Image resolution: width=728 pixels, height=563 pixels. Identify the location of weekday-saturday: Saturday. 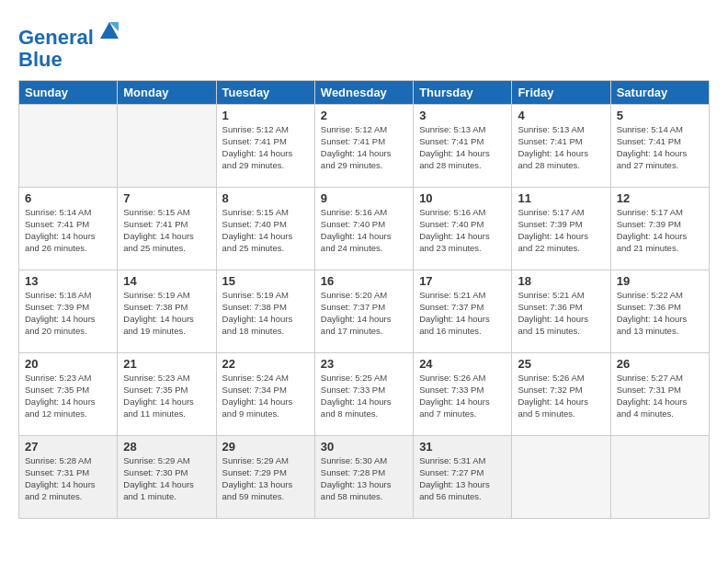
(660, 93).